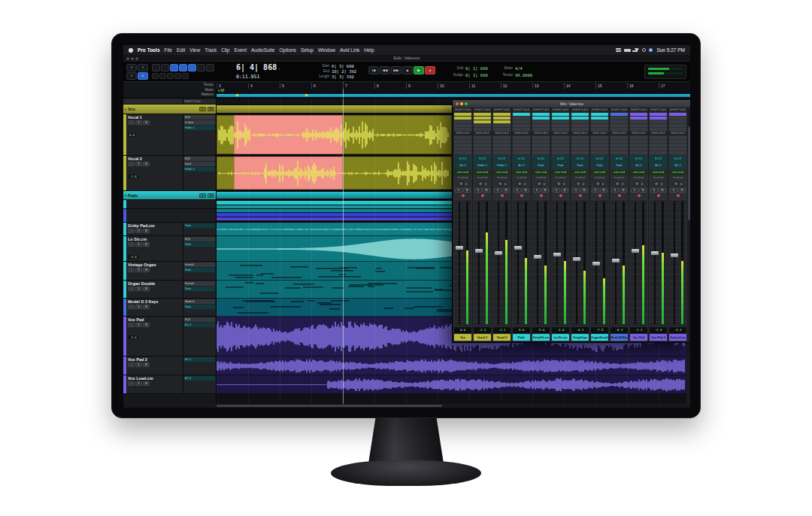  Describe the element at coordinates (256, 68) in the screenshot. I see `main-counter-value: 6| 4| 868` at that location.